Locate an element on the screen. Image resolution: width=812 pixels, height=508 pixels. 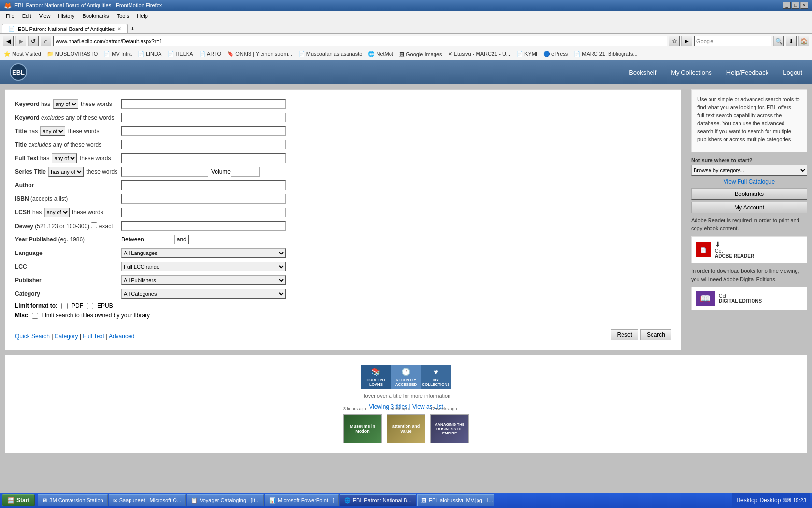
book-item-3: 12 weeks ago MANAGING THE BUSINESS OF EM… is located at coordinates (450, 429).